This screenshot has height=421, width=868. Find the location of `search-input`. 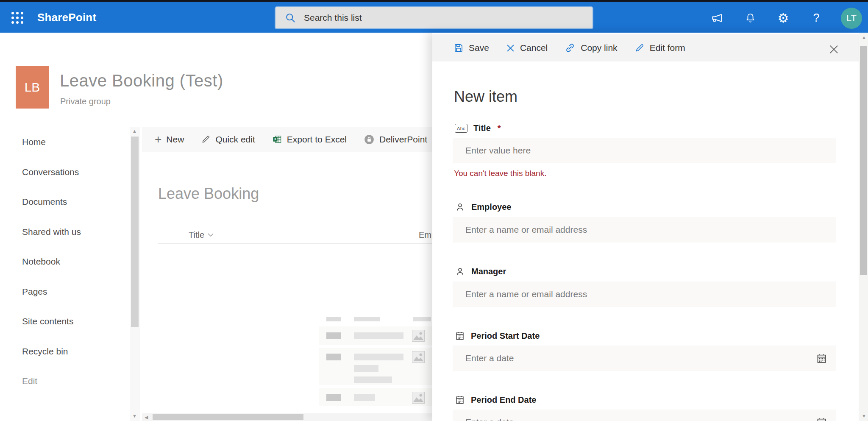

search-input is located at coordinates (435, 18).